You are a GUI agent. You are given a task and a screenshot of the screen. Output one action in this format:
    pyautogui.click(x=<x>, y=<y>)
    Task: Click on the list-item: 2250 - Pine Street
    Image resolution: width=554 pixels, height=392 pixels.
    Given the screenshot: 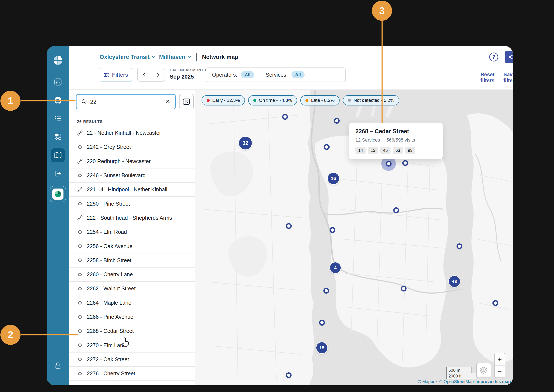 What is the action you would take?
    pyautogui.click(x=132, y=204)
    